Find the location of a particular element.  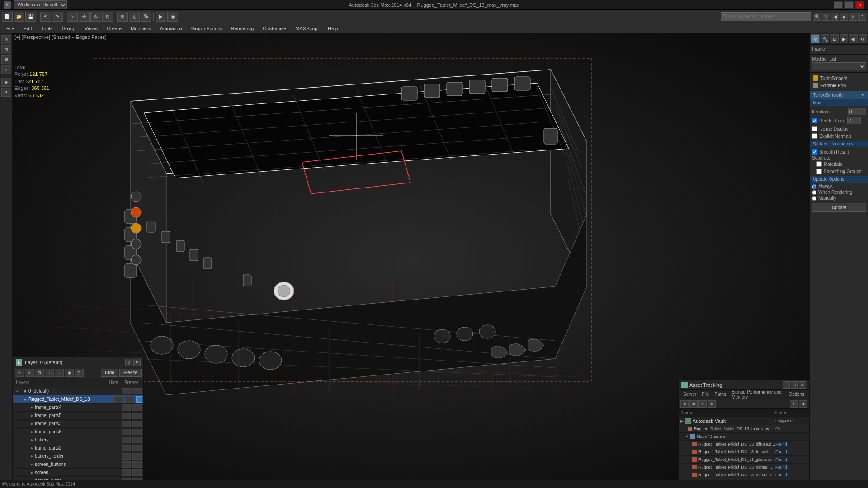

select-button: ▷ is located at coordinates (72, 17).